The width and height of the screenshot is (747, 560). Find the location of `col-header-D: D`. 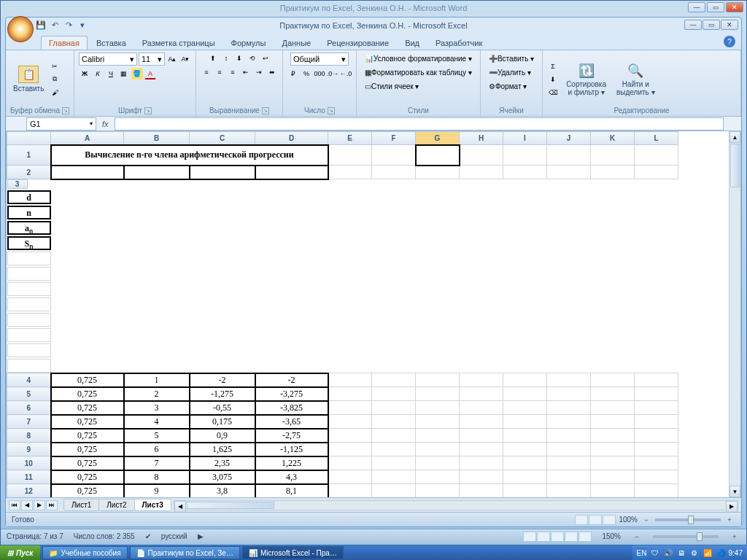

col-header-D: D is located at coordinates (292, 139).